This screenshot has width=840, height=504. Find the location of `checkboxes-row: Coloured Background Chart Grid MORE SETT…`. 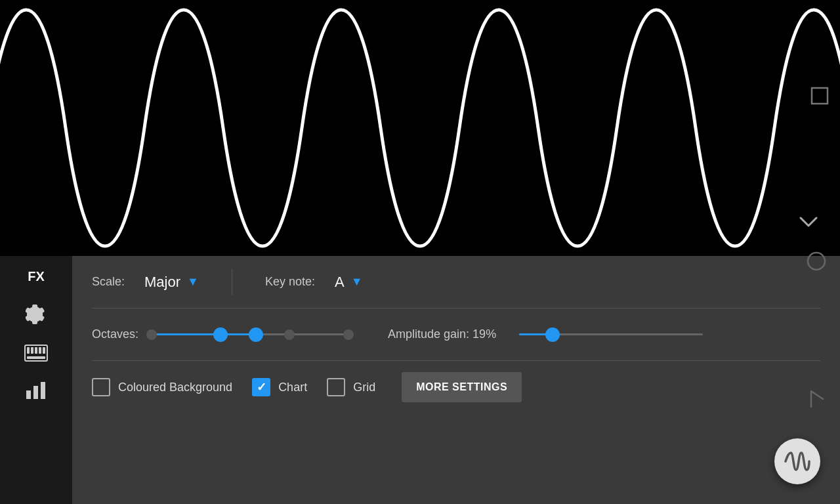

checkboxes-row: Coloured Background Chart Grid MORE SETT… is located at coordinates (456, 387).